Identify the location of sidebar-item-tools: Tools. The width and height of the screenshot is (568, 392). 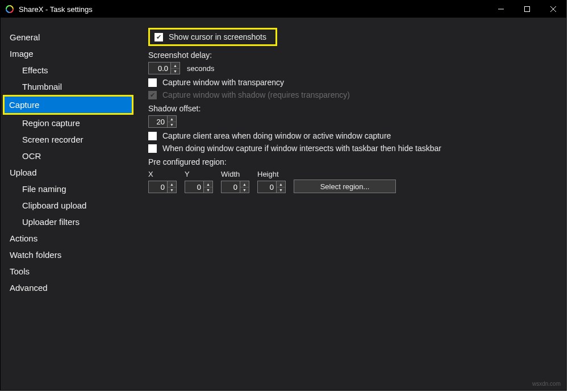
(69, 272).